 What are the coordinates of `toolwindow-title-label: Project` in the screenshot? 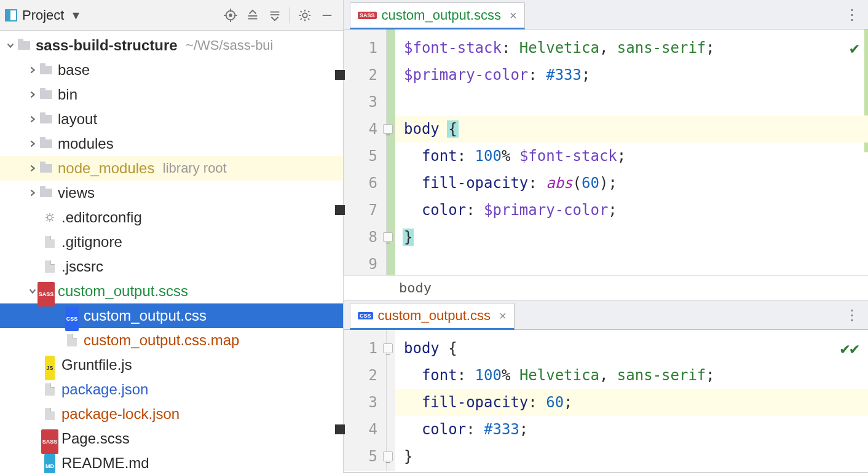 It's located at (43, 15).